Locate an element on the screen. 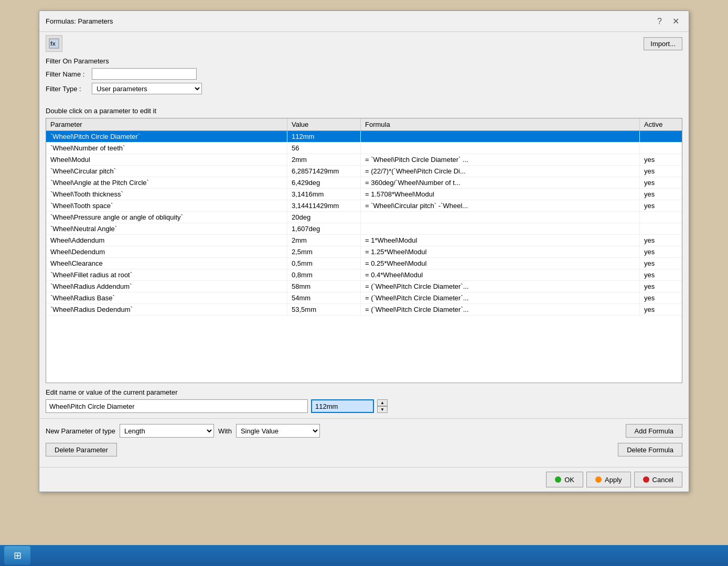  cell-value: 2,5mm is located at coordinates (324, 252).